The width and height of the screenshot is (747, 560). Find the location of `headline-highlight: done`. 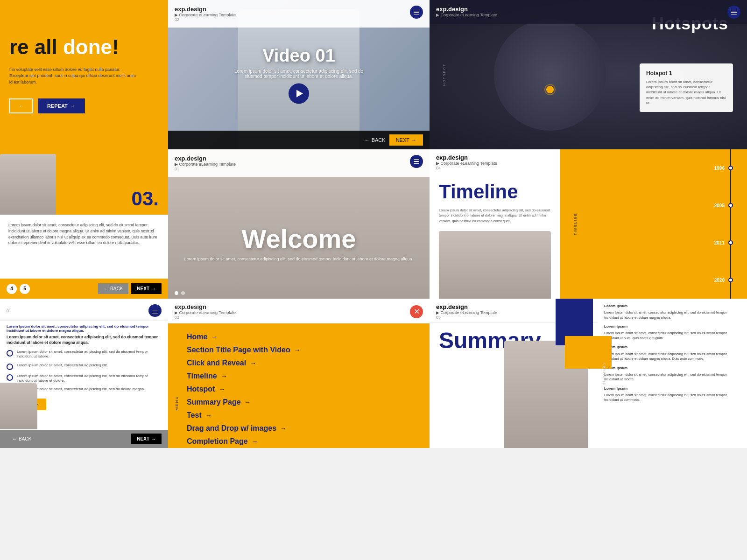

headline-highlight: done is located at coordinates (88, 47).